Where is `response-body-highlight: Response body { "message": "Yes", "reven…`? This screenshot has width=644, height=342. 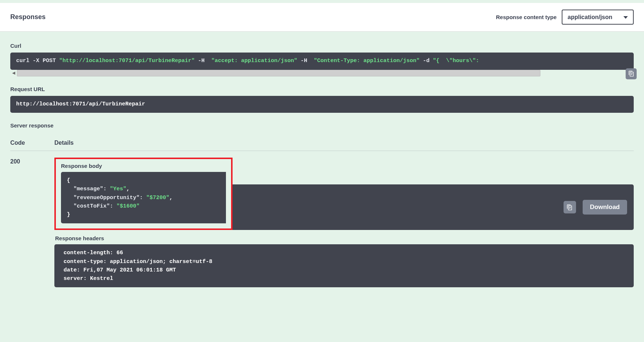 response-body-highlight: Response body { "message": "Yes", "reven… is located at coordinates (143, 194).